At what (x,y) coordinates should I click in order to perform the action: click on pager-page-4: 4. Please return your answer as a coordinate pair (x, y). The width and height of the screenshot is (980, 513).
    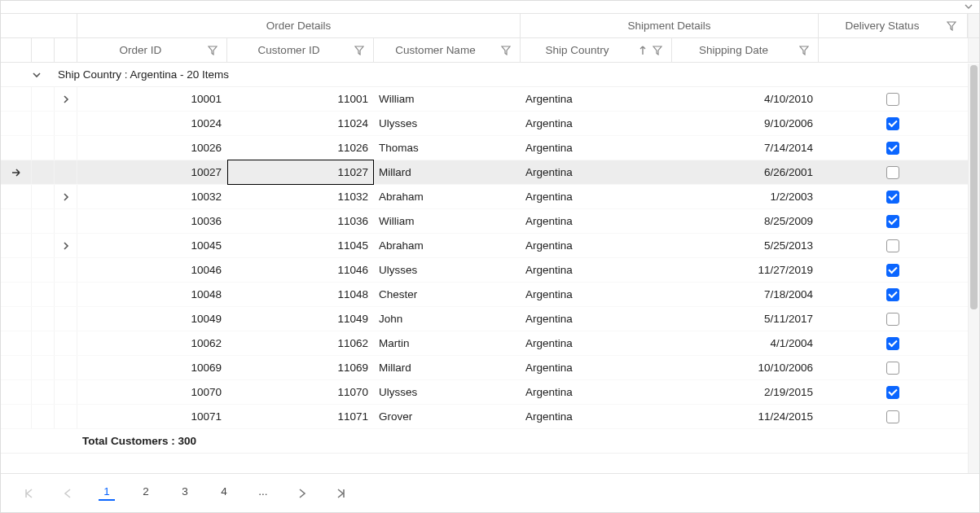
    Looking at the image, I should click on (224, 493).